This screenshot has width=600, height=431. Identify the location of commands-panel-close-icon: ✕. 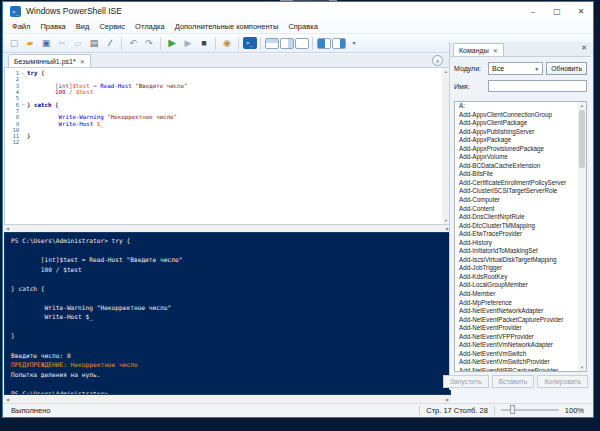
(584, 48).